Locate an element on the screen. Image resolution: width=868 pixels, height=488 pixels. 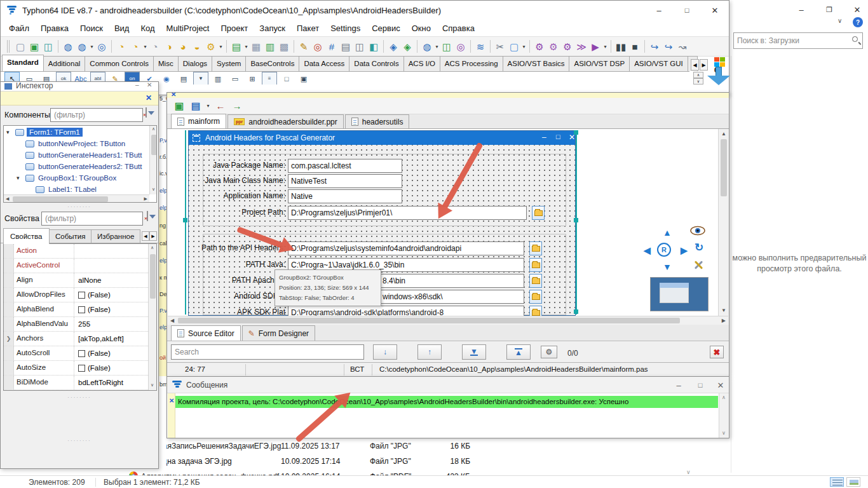
tree-item-buttonnewproject: buttonNewProject: TButton is located at coordinates (76, 144).